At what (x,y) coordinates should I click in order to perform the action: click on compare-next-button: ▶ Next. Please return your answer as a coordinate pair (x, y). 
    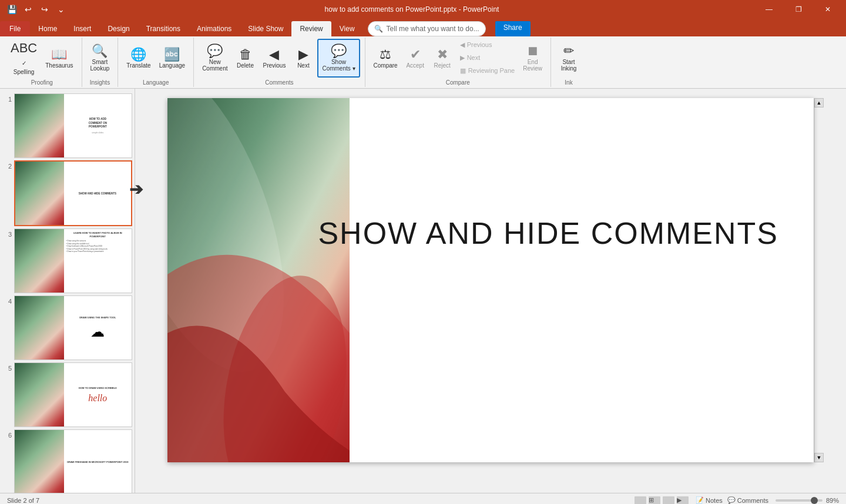
    Looking at the image, I should click on (488, 58).